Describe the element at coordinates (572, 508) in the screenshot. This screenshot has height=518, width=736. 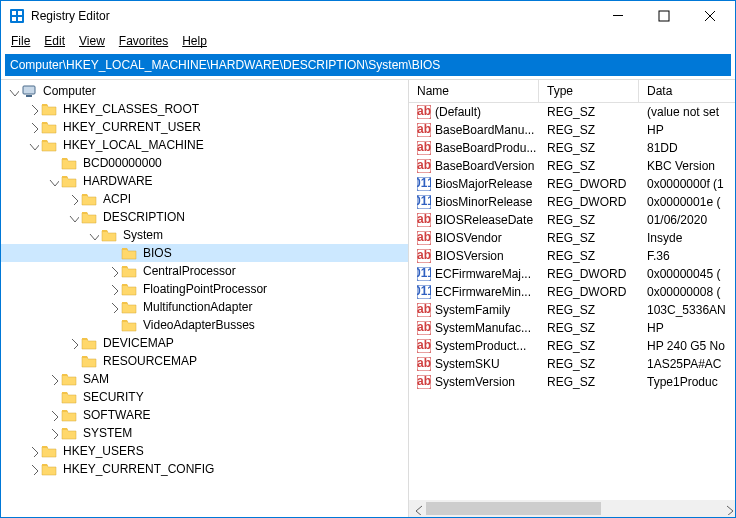
I see `horizontal-scrollbar` at that location.